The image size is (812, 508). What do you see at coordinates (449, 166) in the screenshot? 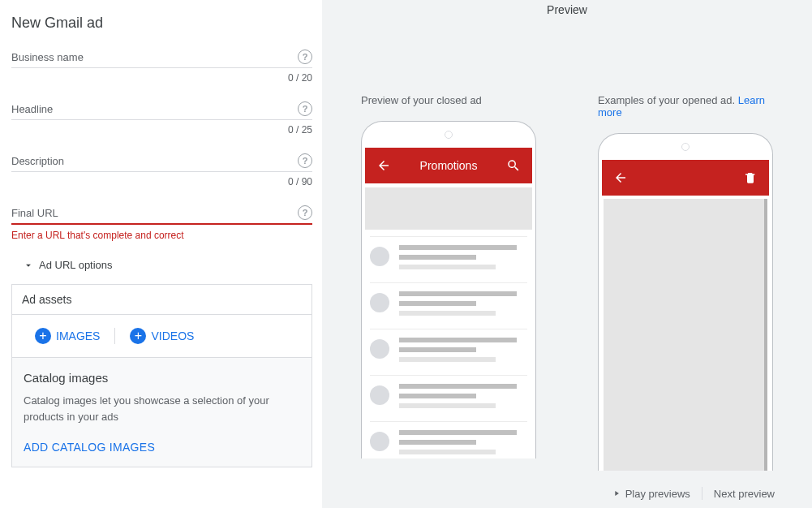
I see `promotions-title: Promotions` at bounding box center [449, 166].